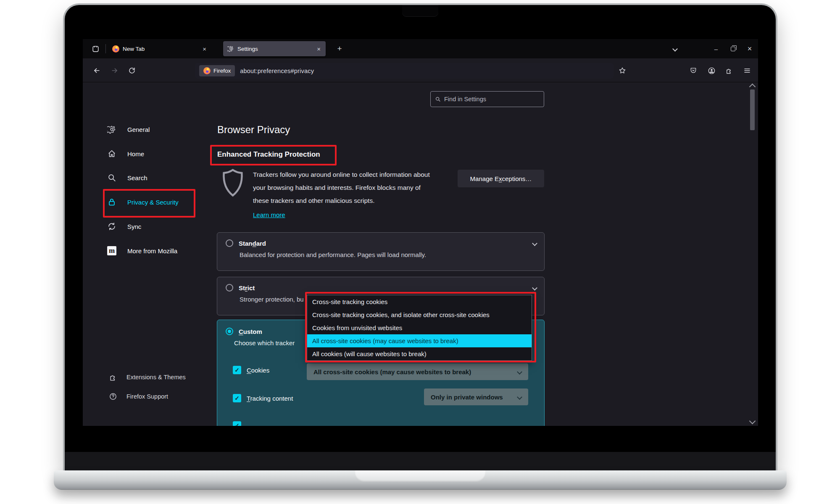  I want to click on sidebar-label: General, so click(139, 129).